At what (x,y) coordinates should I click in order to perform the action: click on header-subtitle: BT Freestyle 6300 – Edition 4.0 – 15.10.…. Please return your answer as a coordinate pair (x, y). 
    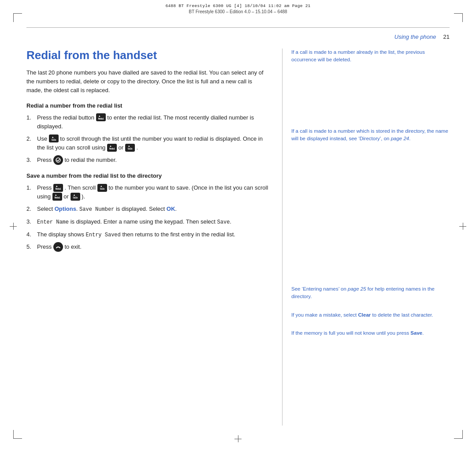
    Looking at the image, I should click on (238, 11).